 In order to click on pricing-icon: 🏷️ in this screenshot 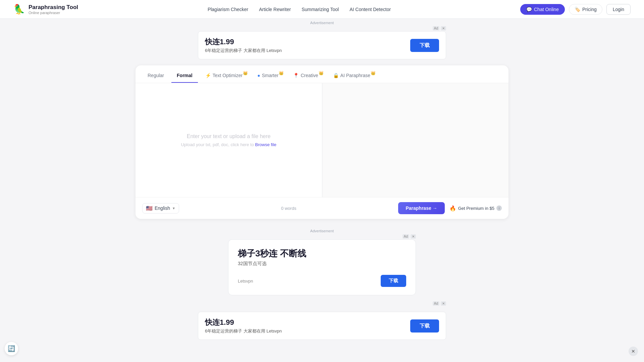, I will do `click(578, 9)`.